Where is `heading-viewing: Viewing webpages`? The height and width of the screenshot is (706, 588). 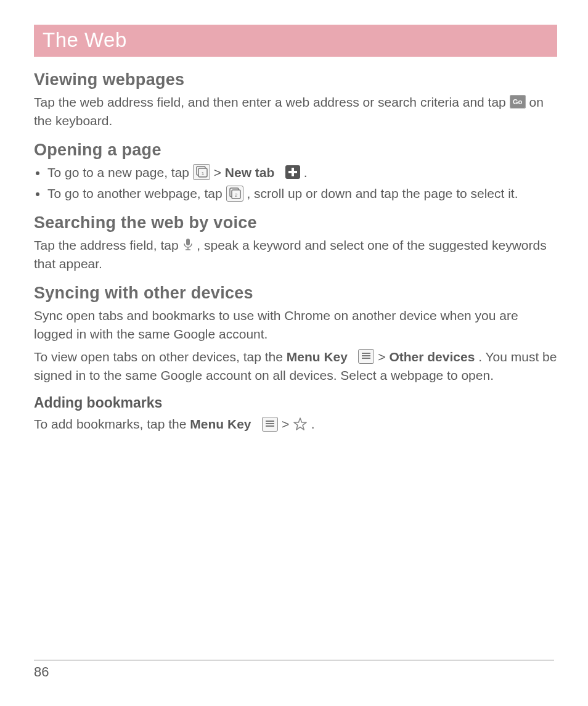 heading-viewing: Viewing webpages is located at coordinates (296, 80).